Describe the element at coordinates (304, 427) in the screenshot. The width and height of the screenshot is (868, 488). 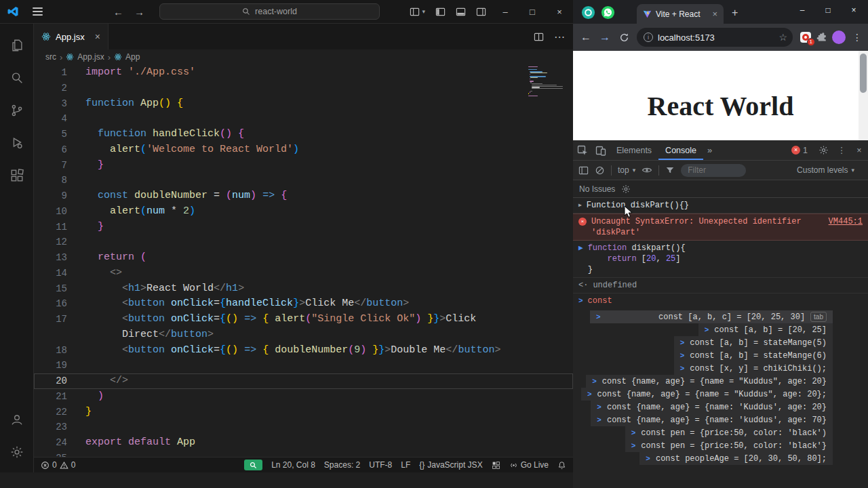
I see `code-line: 23` at that location.